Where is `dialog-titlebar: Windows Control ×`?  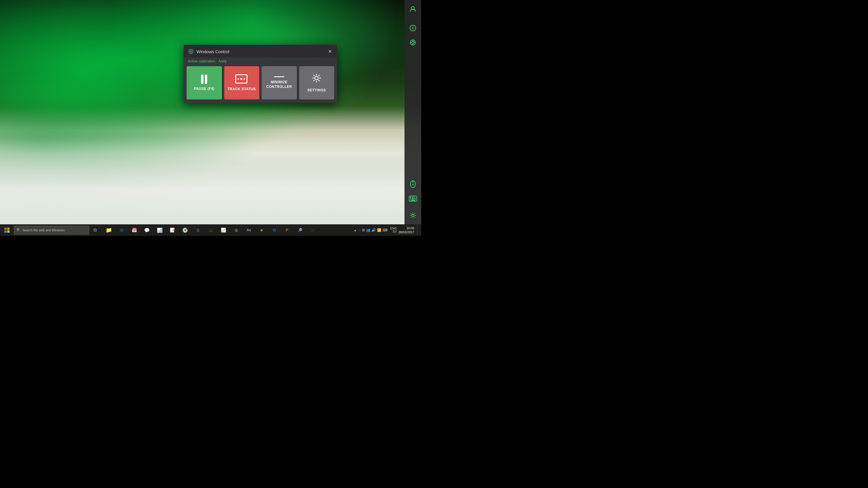
dialog-titlebar: Windows Control × is located at coordinates (260, 51).